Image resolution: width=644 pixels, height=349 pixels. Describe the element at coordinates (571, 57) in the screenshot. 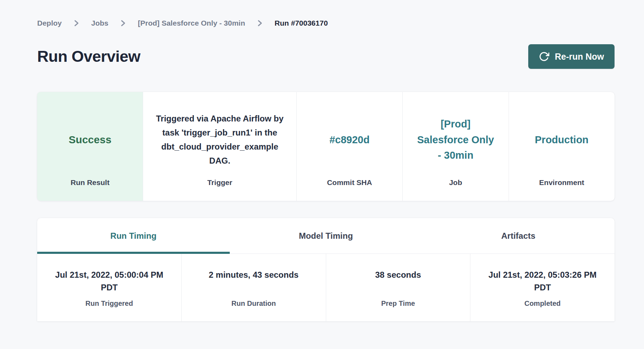

I see `rerun-now-button: Re-run Now` at that location.